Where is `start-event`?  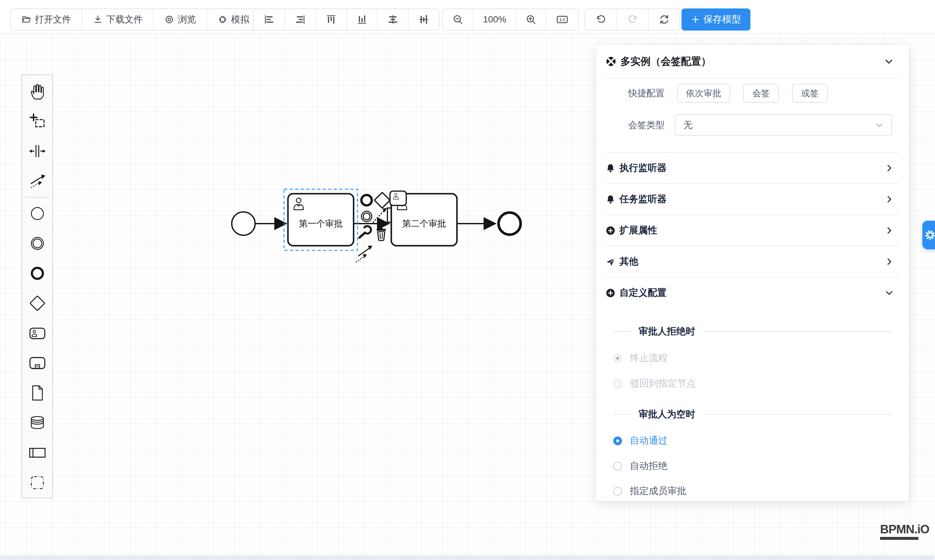 start-event is located at coordinates (243, 224).